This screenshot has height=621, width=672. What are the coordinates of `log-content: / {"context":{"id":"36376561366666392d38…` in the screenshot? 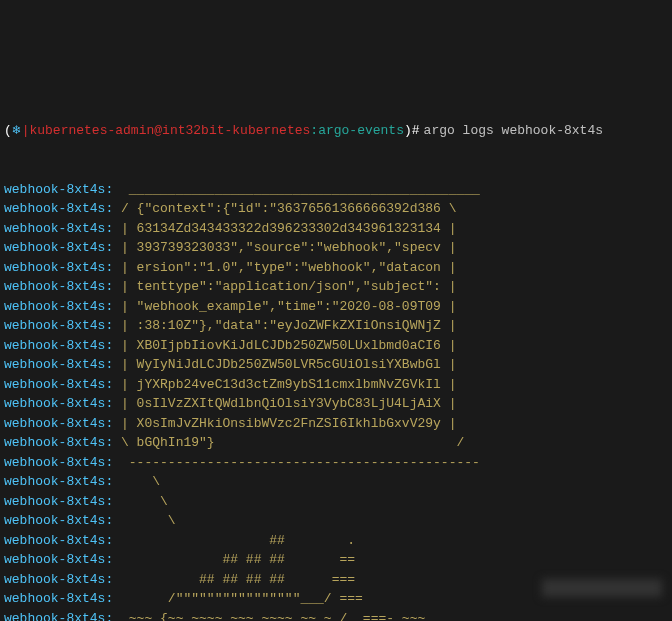 It's located at (284, 208).